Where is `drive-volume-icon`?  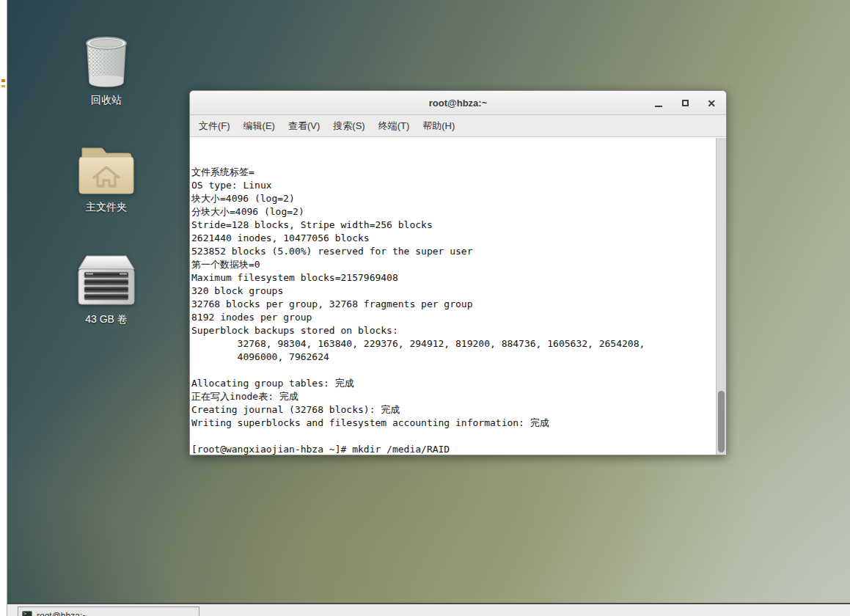
drive-volume-icon is located at coordinates (106, 280).